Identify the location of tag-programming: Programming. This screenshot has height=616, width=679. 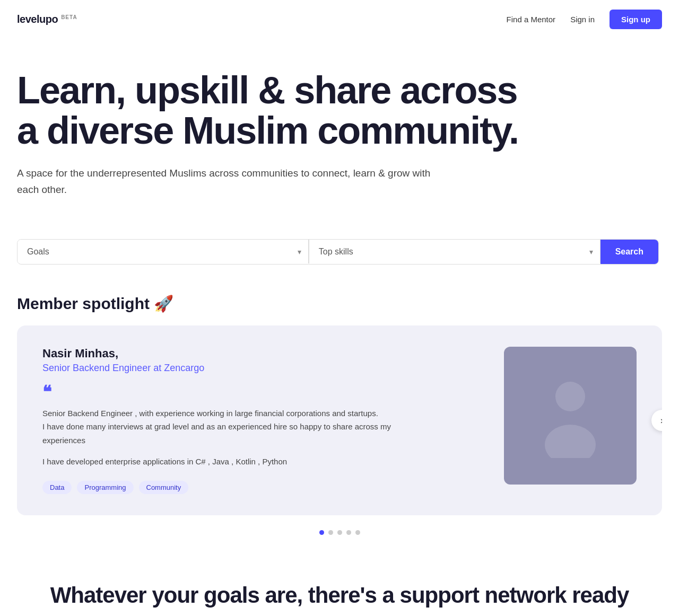
(105, 488).